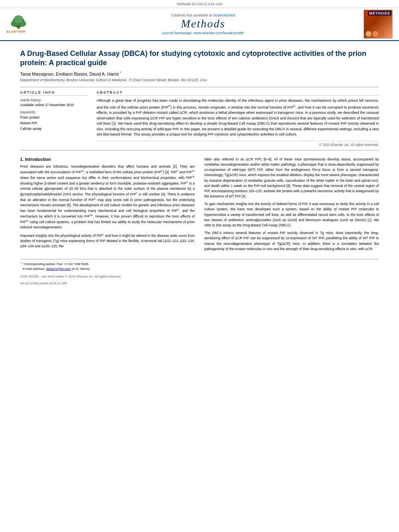 This screenshot has width=399, height=532. Describe the element at coordinates (19, 23) in the screenshot. I see `elsevier-tree-icon` at that location.